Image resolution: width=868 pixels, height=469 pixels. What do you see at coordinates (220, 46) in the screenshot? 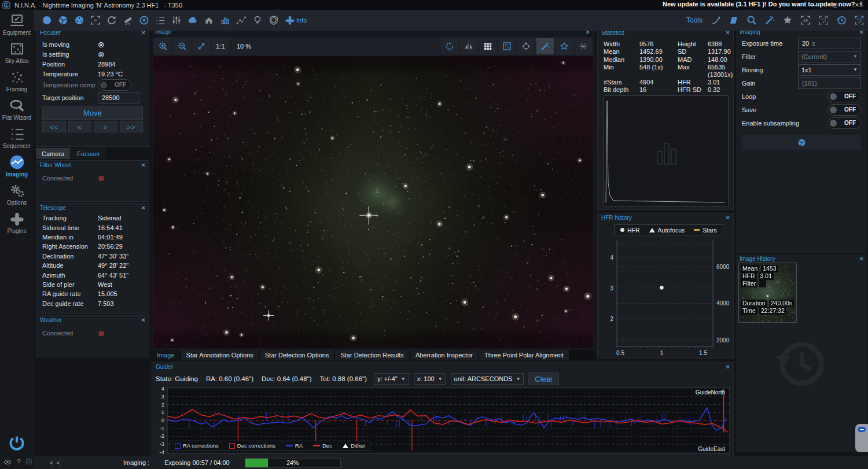
I see `one-to-one-button: 1:1` at bounding box center [220, 46].